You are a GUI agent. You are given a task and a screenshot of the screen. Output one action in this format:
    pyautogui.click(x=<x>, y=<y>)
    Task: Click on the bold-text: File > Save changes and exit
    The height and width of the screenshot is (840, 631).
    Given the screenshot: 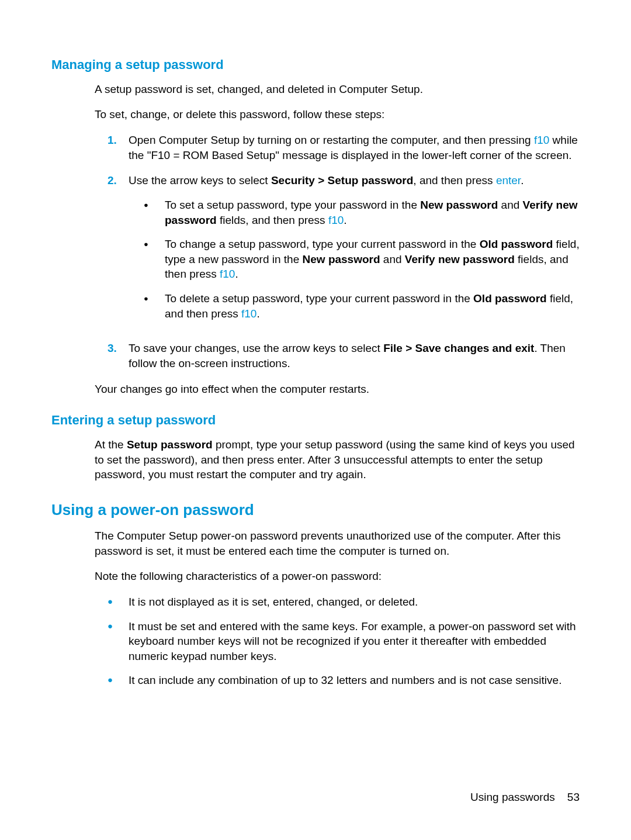 What is the action you would take?
    pyautogui.click(x=459, y=348)
    